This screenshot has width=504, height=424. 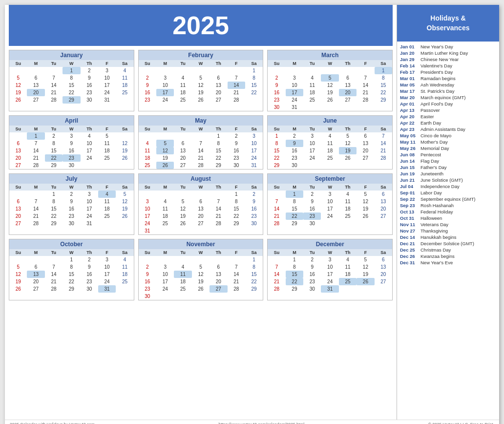 I want to click on day-cell: 18, so click(x=147, y=158).